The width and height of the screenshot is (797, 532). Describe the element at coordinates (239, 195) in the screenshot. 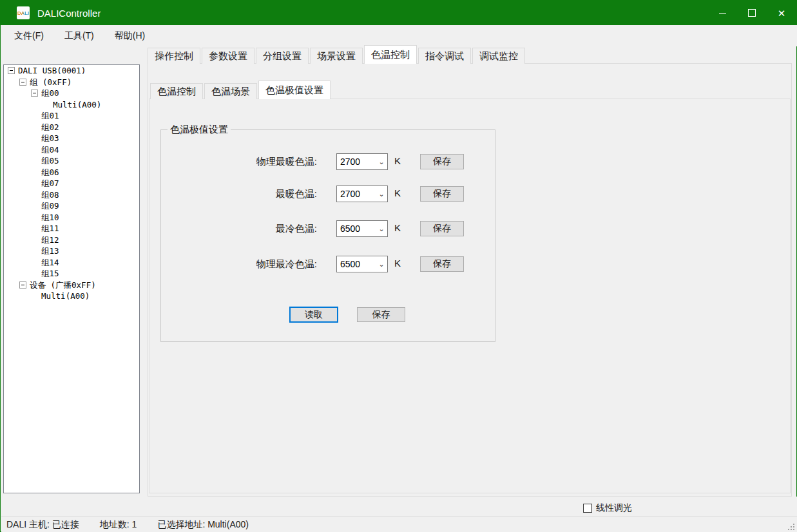

I see `cct-row-label: 最暖色温:` at that location.